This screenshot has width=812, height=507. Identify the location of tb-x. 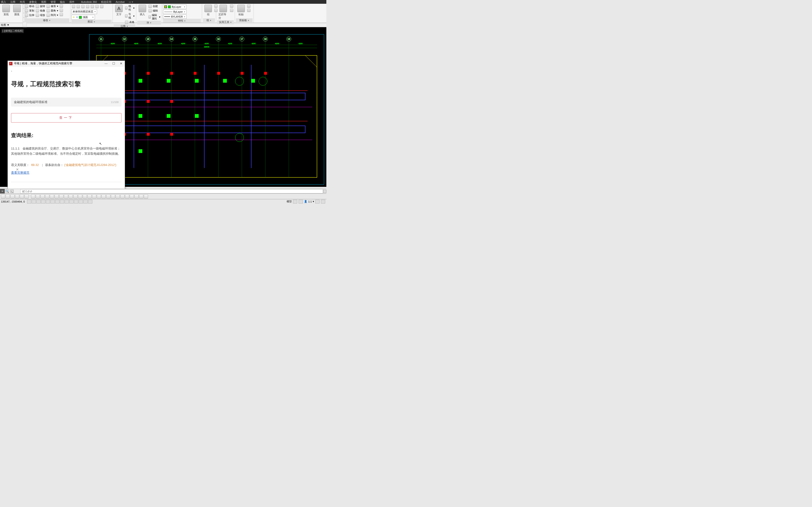
(141, 196).